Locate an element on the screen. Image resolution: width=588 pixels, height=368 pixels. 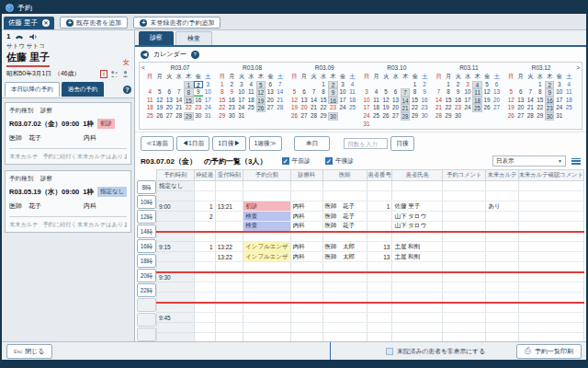
tab-past-reservations: 過去の予約 is located at coordinates (83, 89).